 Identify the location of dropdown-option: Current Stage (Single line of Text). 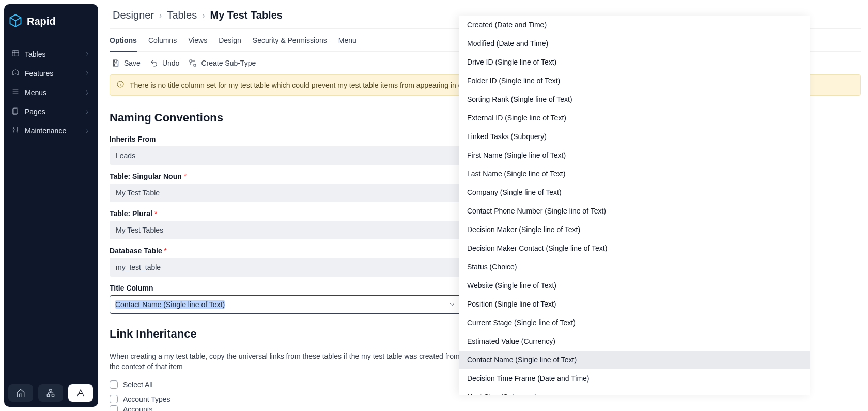
(634, 323).